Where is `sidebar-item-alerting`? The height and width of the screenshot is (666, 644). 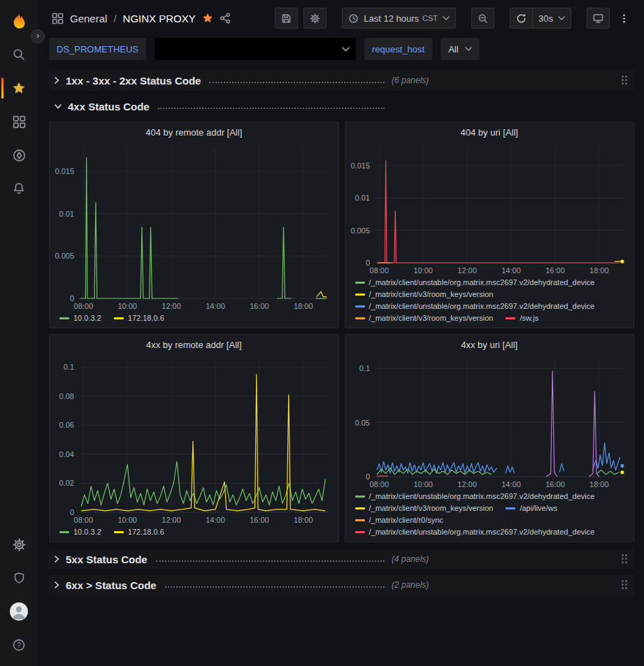
sidebar-item-alerting is located at coordinates (19, 189).